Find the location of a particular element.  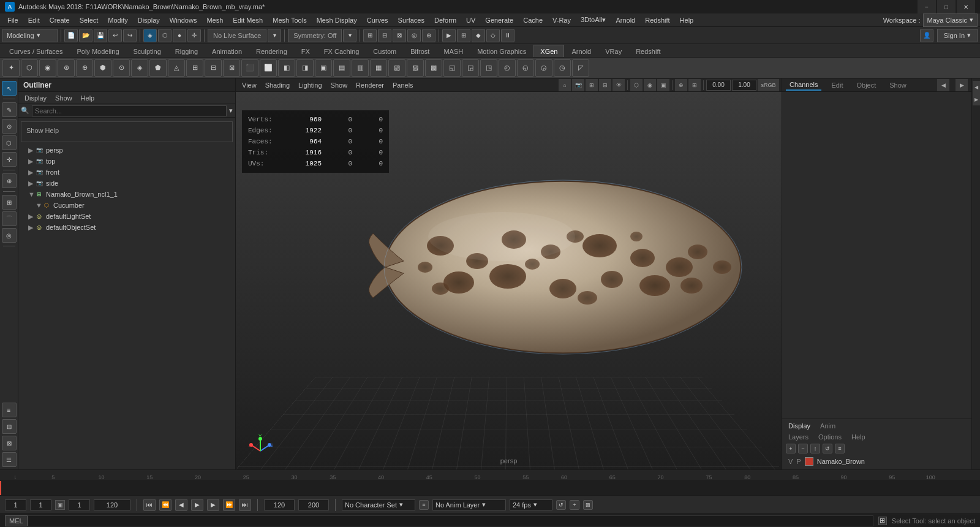

vp-menu-shading: Shading is located at coordinates (277, 85).